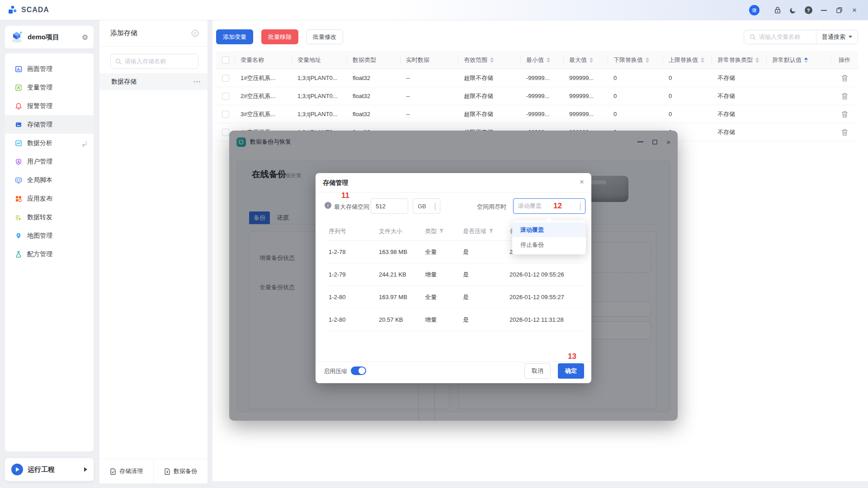  What do you see at coordinates (19, 254) in the screenshot?
I see `recipe-flask-icon` at bounding box center [19, 254].